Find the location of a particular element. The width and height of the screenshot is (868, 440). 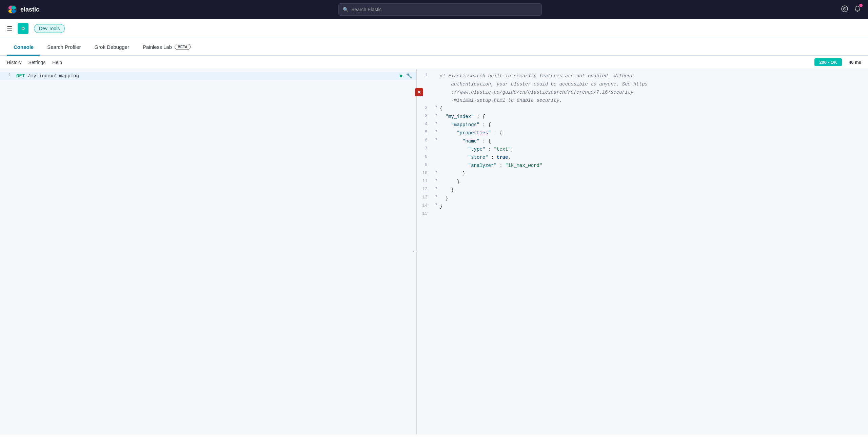

search-placeholder: Search Elastic is located at coordinates (366, 9).